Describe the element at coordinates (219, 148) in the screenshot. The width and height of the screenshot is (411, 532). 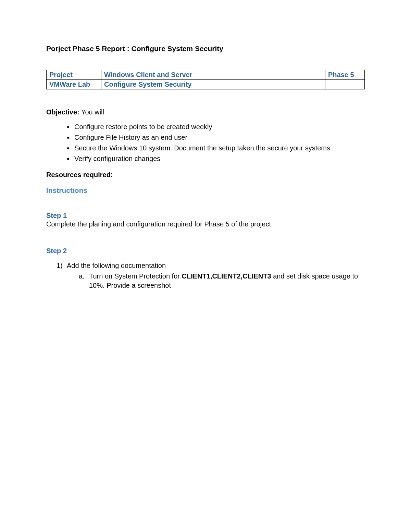
I see `list-item: Secure the Windows 10 system. Document t…` at that location.